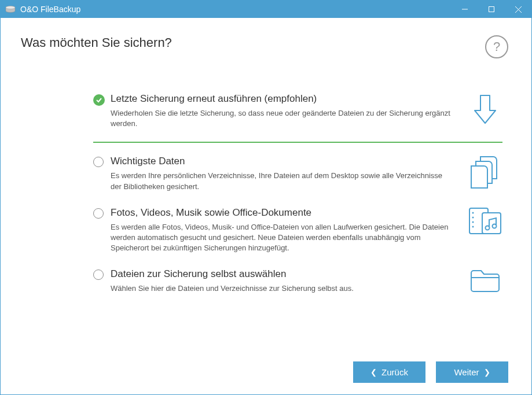 The image size is (532, 395). I want to click on titlebar: O&O FileBackup, so click(266, 9).